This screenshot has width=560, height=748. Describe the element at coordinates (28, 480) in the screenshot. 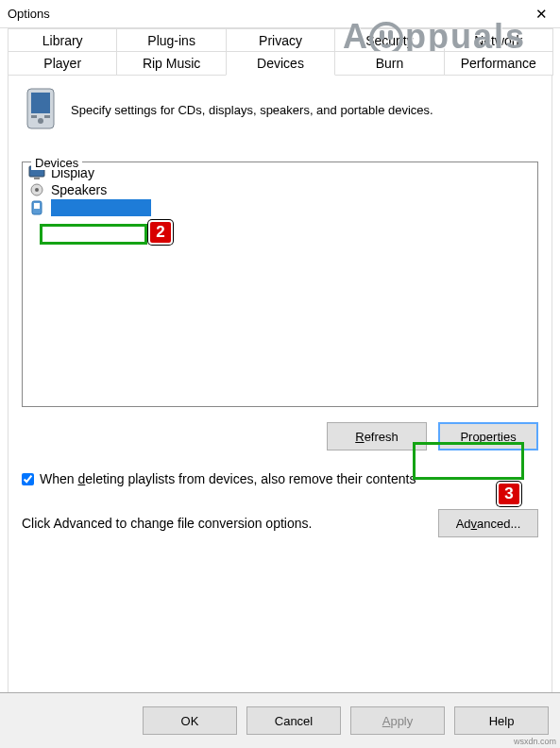

I see `delete-playlist-checkbox` at that location.